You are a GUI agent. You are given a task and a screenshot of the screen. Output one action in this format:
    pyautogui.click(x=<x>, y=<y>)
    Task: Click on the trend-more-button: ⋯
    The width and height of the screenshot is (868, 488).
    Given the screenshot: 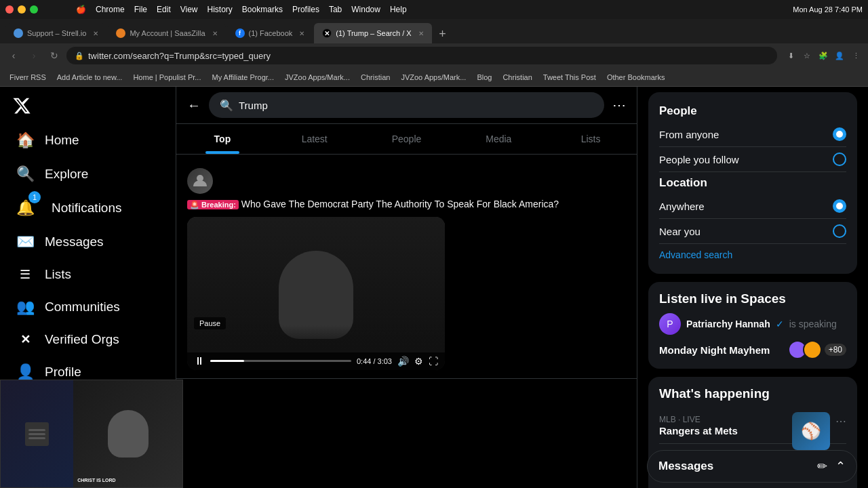 What is the action you would take?
    pyautogui.click(x=841, y=422)
    